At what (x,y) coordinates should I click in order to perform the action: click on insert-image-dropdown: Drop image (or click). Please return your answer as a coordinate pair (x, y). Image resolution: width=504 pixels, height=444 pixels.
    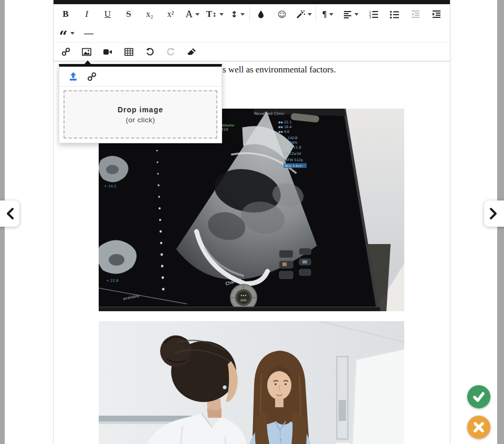
    Looking at the image, I should click on (141, 104).